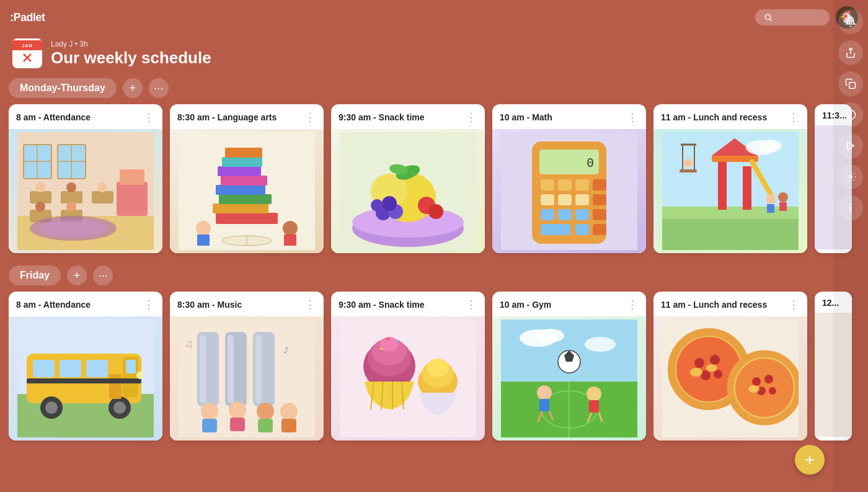 The height and width of the screenshot is (492, 868). Describe the element at coordinates (27, 45) in the screenshot. I see `calendar-month: JAN` at that location.